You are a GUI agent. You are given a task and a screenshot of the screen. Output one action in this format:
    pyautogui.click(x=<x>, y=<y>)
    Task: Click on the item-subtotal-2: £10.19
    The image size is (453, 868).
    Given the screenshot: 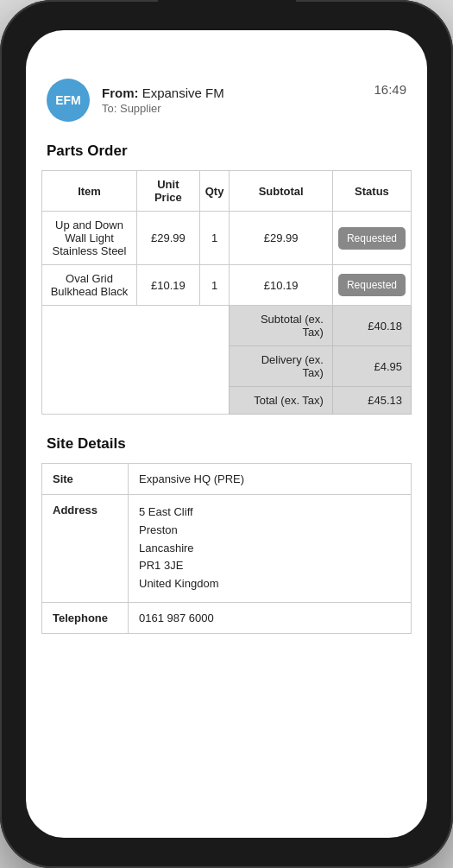 What is the action you would take?
    pyautogui.click(x=281, y=285)
    